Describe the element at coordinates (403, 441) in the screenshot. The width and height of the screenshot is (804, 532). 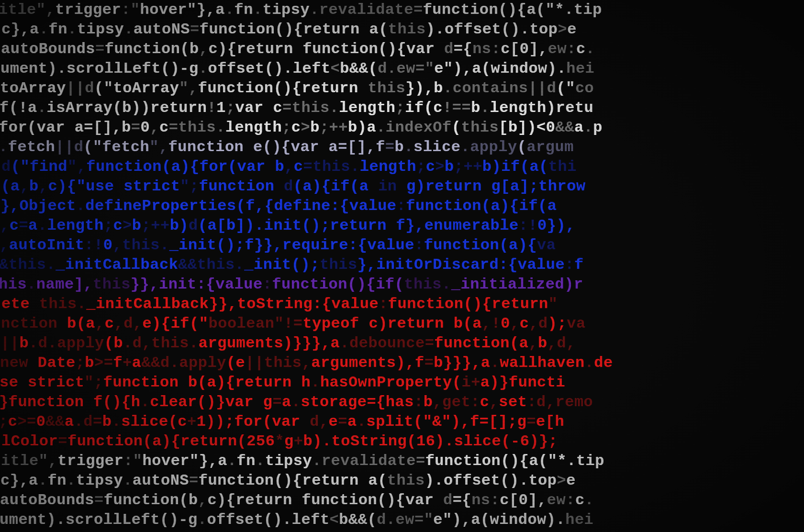
I see `code-line: lColor=function(a){return(256*g+b).toStr…` at that location.